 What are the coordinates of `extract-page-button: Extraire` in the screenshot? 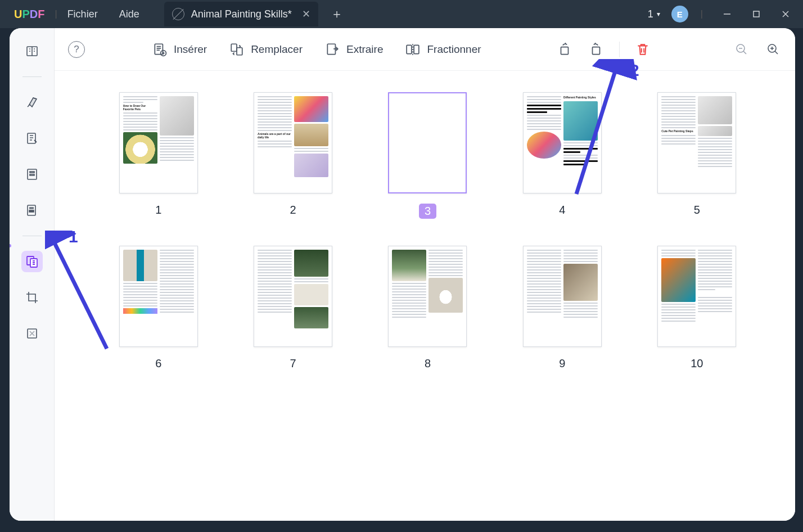 It's located at (354, 49).